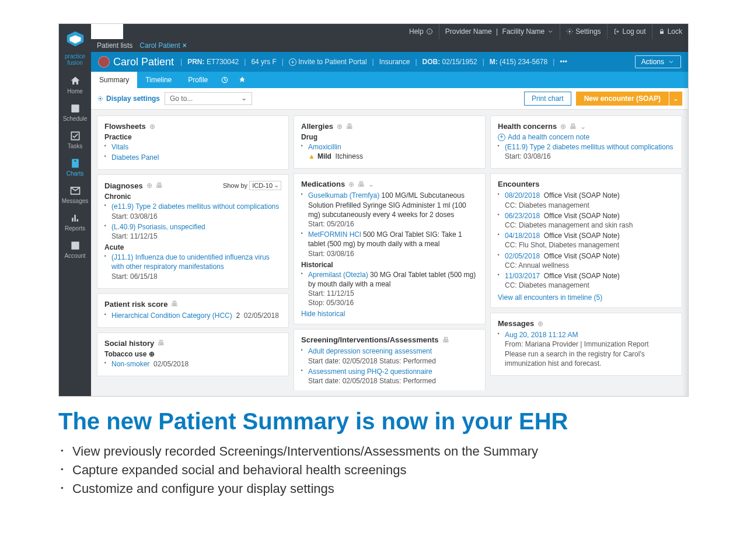 The image size is (747, 560). What do you see at coordinates (172, 316) in the screenshot?
I see `risk-link: Hierarchical Condition Category (HCC)` at bounding box center [172, 316].